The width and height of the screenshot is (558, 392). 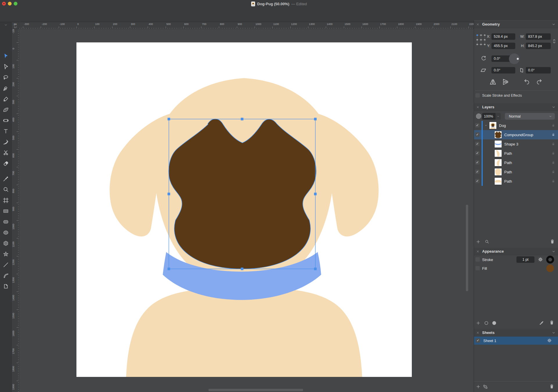 I want to click on add-layer-button, so click(x=478, y=242).